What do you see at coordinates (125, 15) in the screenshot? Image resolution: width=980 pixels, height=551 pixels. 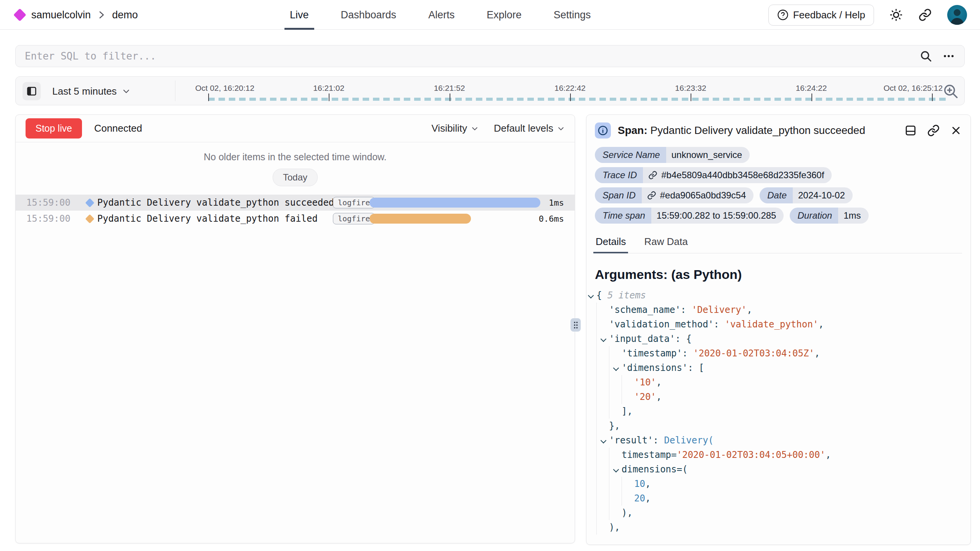 I see `project-name: demo` at bounding box center [125, 15].